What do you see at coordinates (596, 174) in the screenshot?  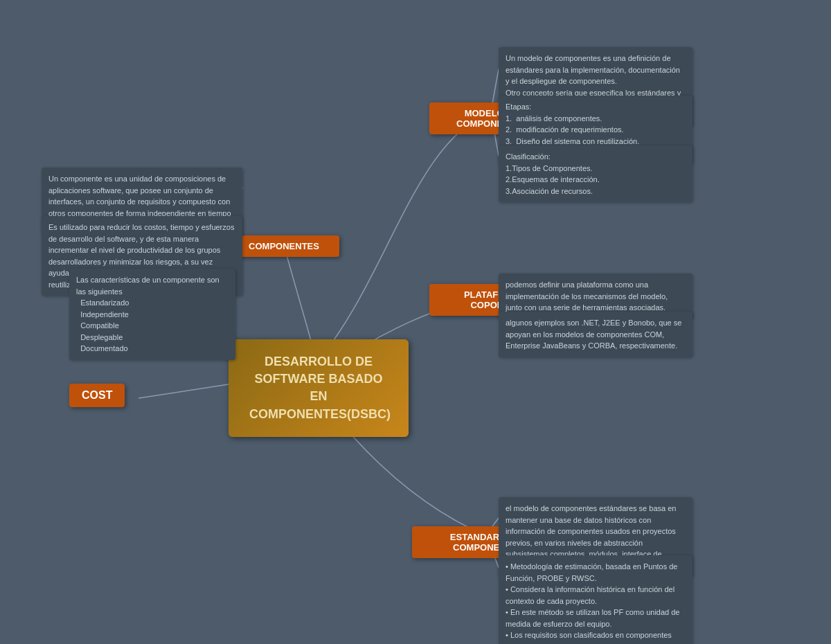 I see `modelo-text-3: Clasificación: 1.Tipos de Componentes. 2…` at bounding box center [596, 174].